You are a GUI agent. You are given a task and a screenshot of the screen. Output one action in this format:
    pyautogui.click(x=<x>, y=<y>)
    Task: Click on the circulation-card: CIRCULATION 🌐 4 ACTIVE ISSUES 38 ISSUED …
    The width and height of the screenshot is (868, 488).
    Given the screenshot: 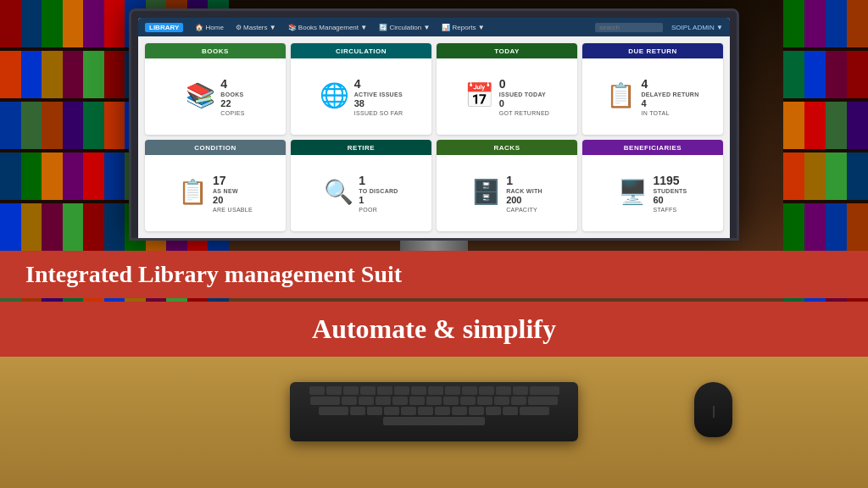 What is the action you would take?
    pyautogui.click(x=361, y=89)
    